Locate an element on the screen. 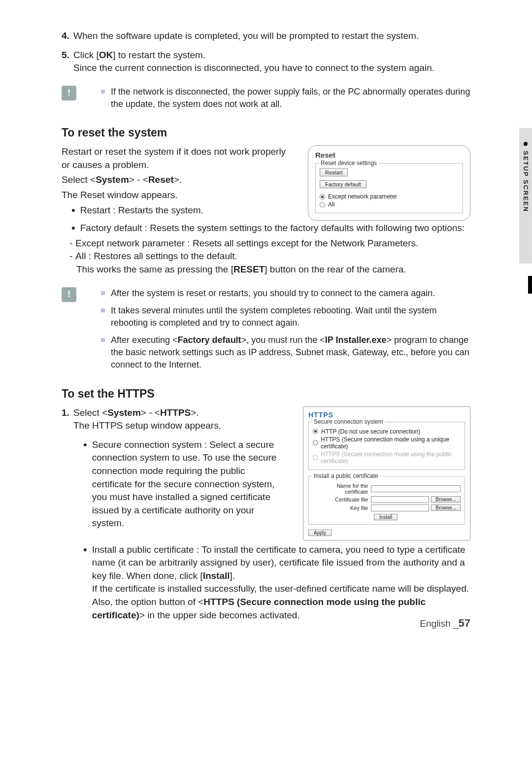 The width and height of the screenshot is (532, 774). reset-fieldset: Reset device settings Restart Factory de… is located at coordinates (389, 188).